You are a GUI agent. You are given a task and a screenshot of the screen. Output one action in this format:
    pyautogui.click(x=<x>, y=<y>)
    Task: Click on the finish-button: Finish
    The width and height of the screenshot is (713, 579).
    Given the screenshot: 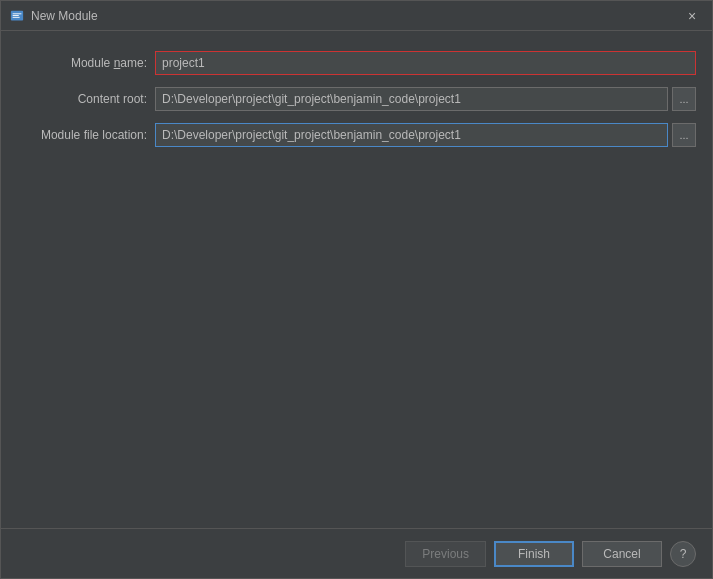 What is the action you would take?
    pyautogui.click(x=534, y=554)
    